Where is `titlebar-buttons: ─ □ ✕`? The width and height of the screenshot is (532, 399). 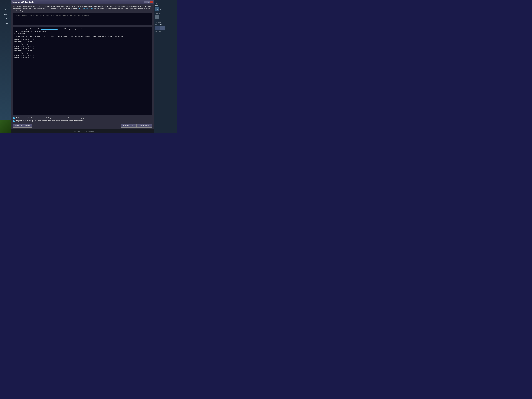
titlebar-buttons: ─ □ ✕ is located at coordinates (148, 2).